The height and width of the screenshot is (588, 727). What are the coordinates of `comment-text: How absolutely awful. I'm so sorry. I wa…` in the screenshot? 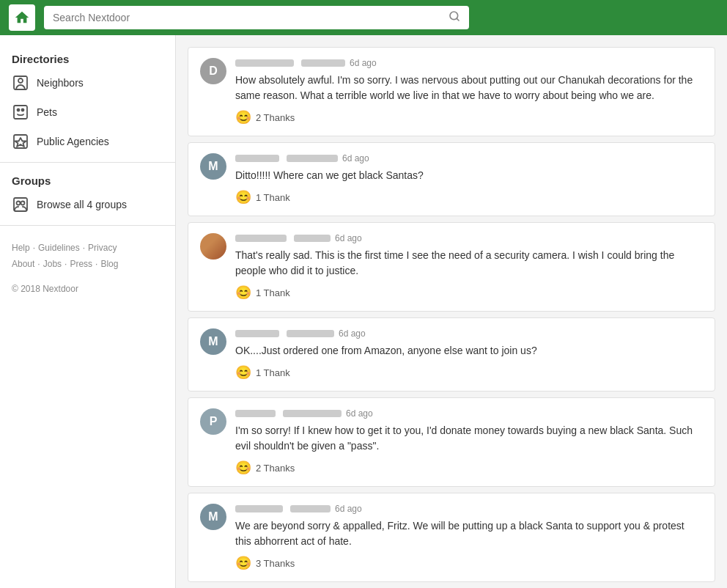 It's located at (469, 88).